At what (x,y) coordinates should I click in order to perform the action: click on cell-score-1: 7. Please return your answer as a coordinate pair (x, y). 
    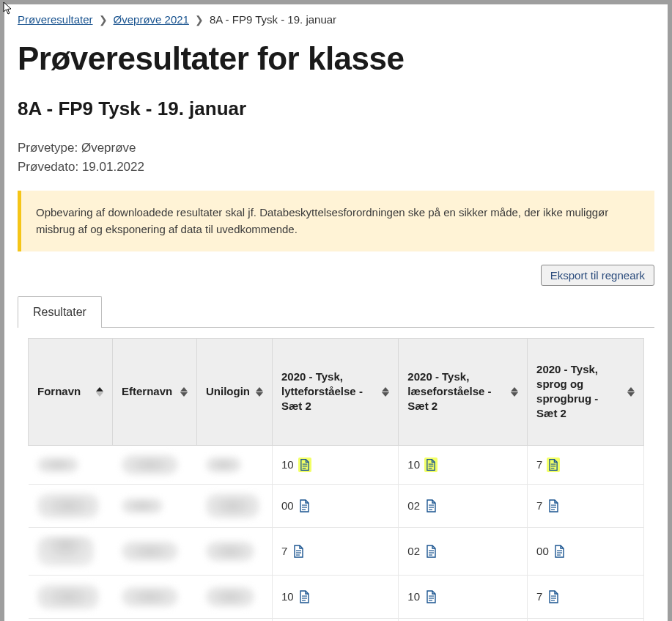
    Looking at the image, I should click on (336, 551).